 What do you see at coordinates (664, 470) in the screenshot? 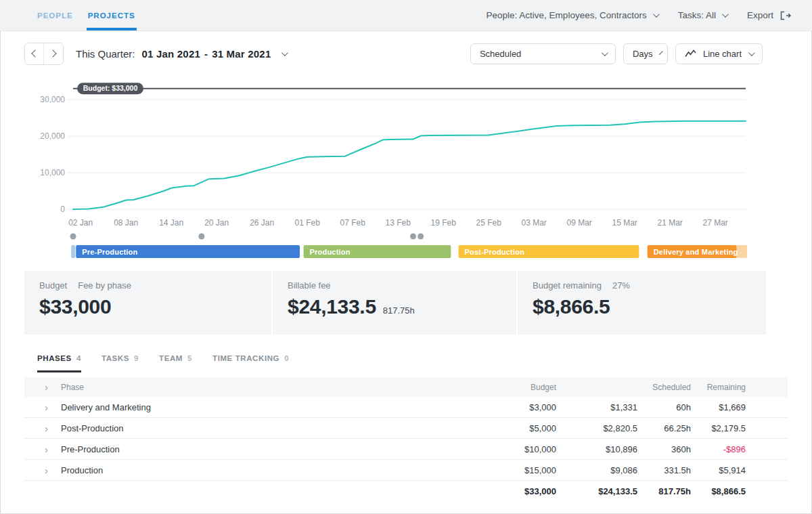
I see `hours-cell: 331.5h` at bounding box center [664, 470].